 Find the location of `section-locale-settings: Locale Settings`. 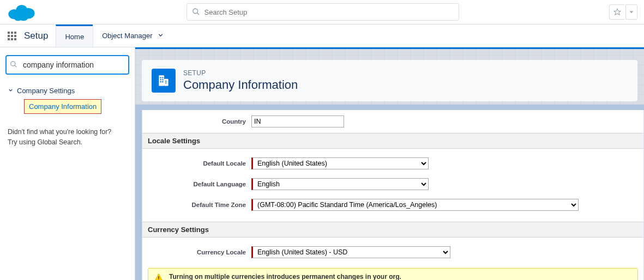

section-locale-settings: Locale Settings is located at coordinates (393, 141).